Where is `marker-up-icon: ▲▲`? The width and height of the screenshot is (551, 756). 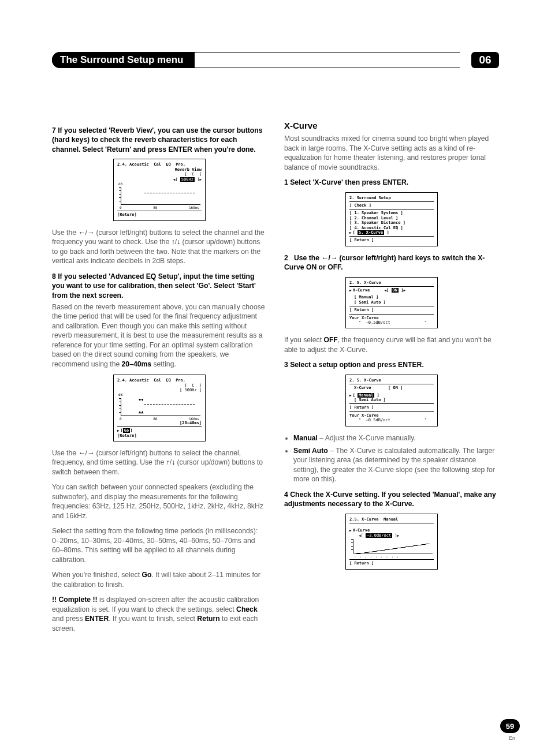 marker-up-icon: ▲▲ is located at coordinates (141, 412).